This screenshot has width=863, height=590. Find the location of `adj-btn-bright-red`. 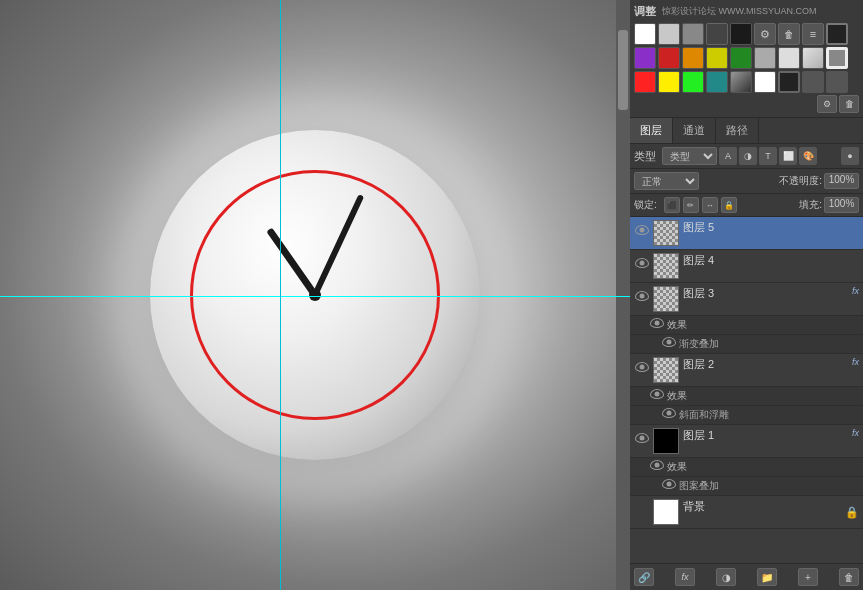

adj-btn-bright-red is located at coordinates (645, 82).